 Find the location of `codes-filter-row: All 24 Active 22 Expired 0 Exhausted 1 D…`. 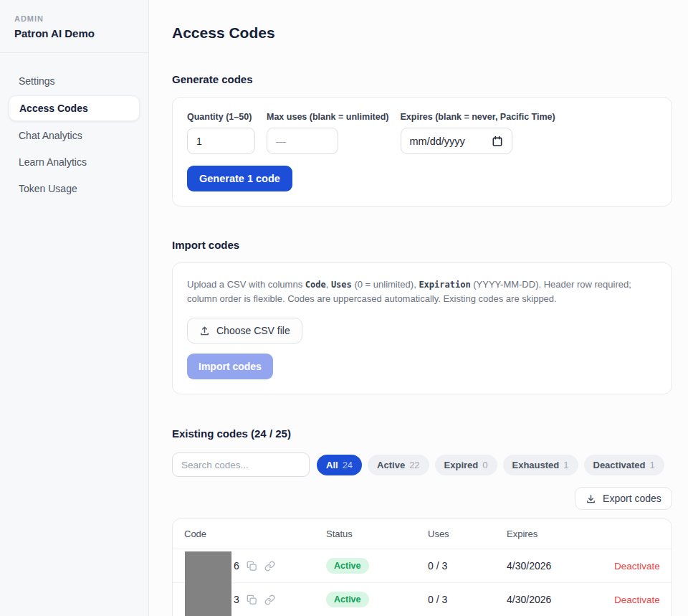

codes-filter-row: All 24 Active 22 Expired 0 Exhausted 1 D… is located at coordinates (422, 465).